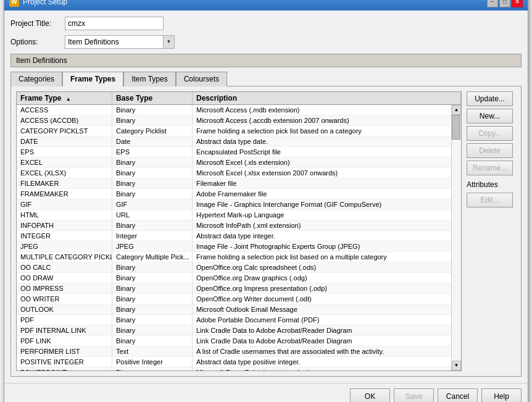  I want to click on options-row: Options: Item Definitions Categories Fra…, so click(266, 42).